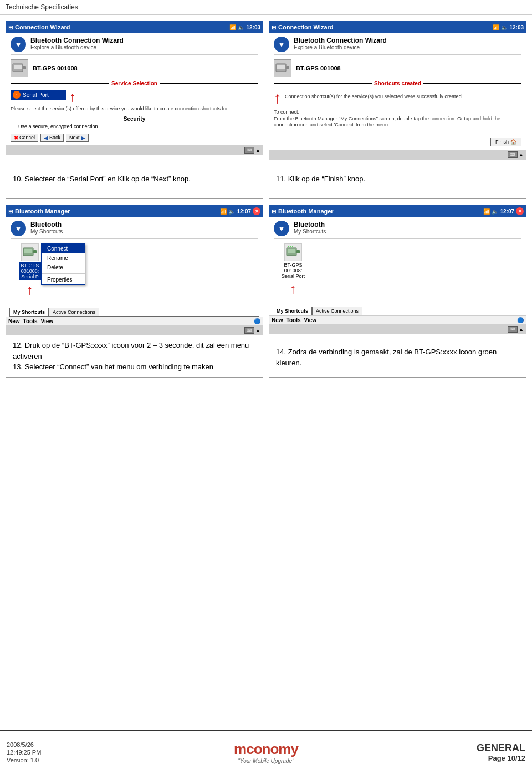  I want to click on cancel-button-10: ✖ Cancel, so click(24, 138).